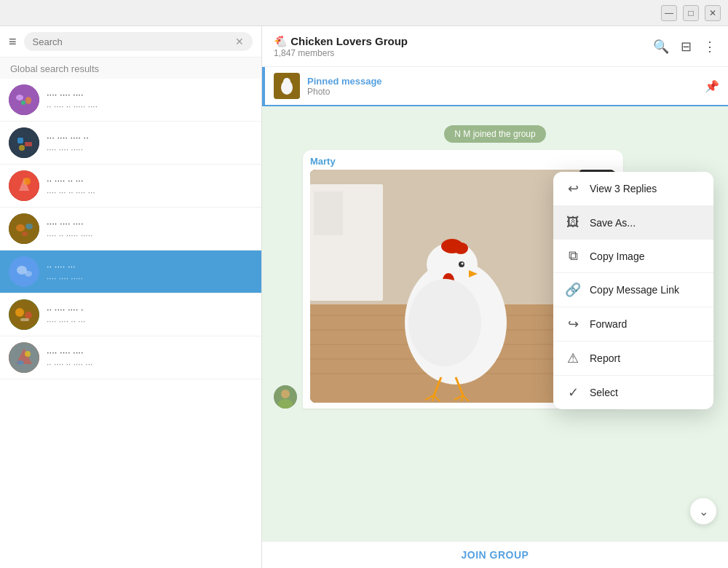  I want to click on result-meta: ··· ···· ···· ··, so click(150, 137).